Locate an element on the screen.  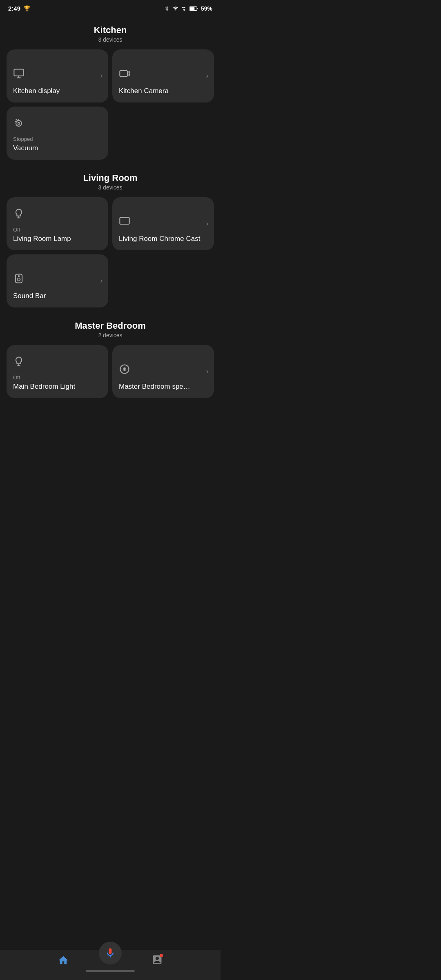
master-bedroom-title: Master Bedroom is located at coordinates (110, 326).